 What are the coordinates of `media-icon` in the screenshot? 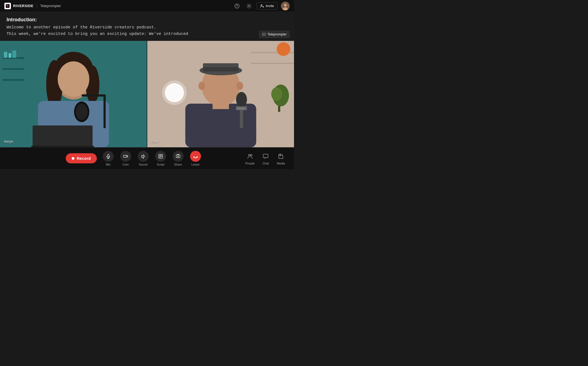 It's located at (281, 156).